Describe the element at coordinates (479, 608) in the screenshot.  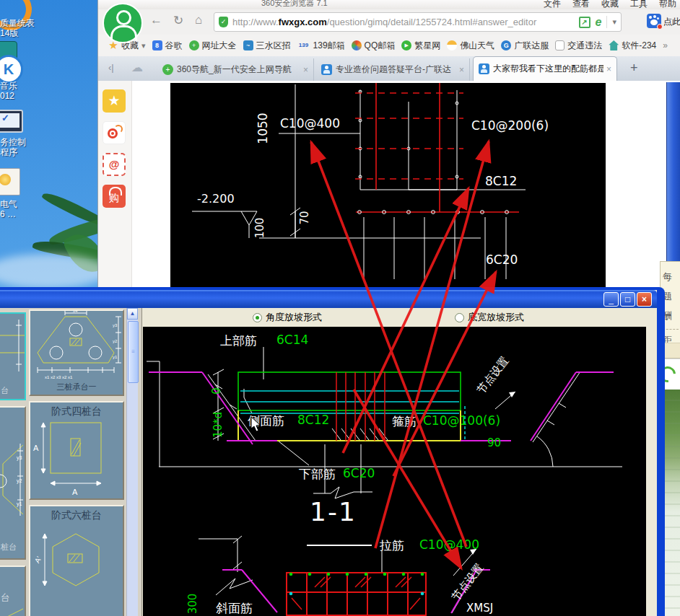
I see `label-xmsj: XMSJ` at that location.